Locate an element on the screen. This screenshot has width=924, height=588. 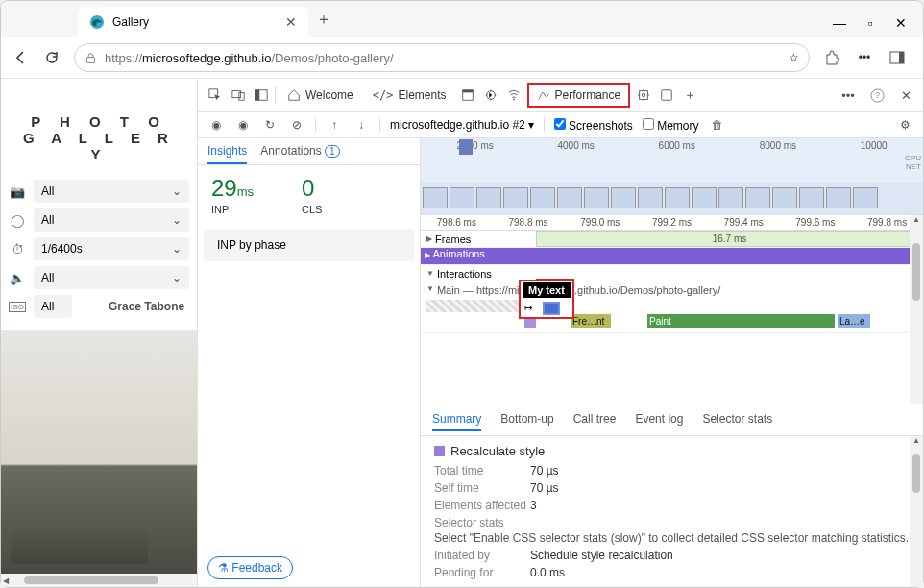
net-label: NET is located at coordinates (912, 167).